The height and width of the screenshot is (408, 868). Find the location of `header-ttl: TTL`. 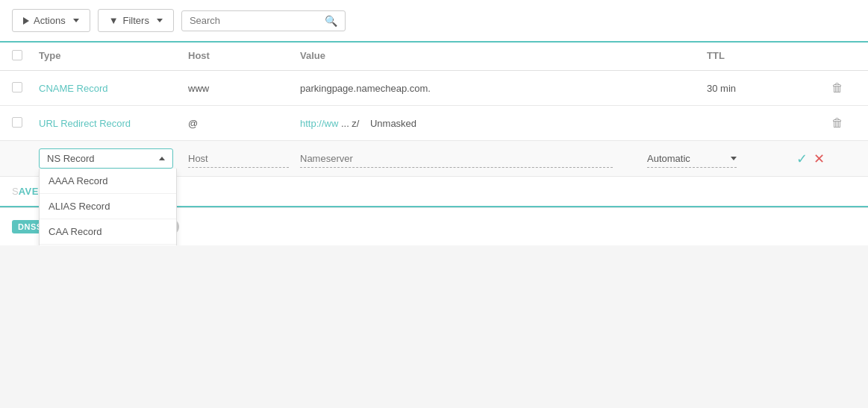

header-ttl: TTL is located at coordinates (763, 57).